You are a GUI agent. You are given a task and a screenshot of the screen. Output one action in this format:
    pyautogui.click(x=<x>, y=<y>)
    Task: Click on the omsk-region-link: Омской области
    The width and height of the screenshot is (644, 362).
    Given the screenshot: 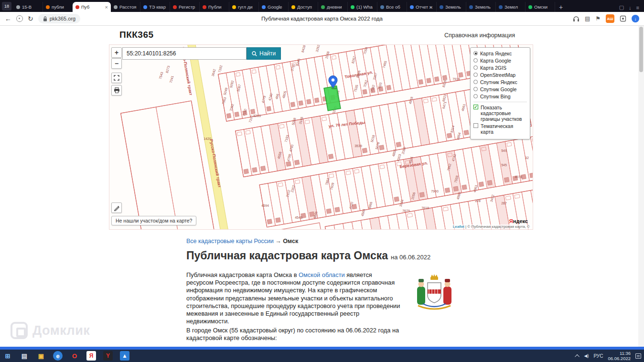 What is the action you would take?
    pyautogui.click(x=322, y=275)
    